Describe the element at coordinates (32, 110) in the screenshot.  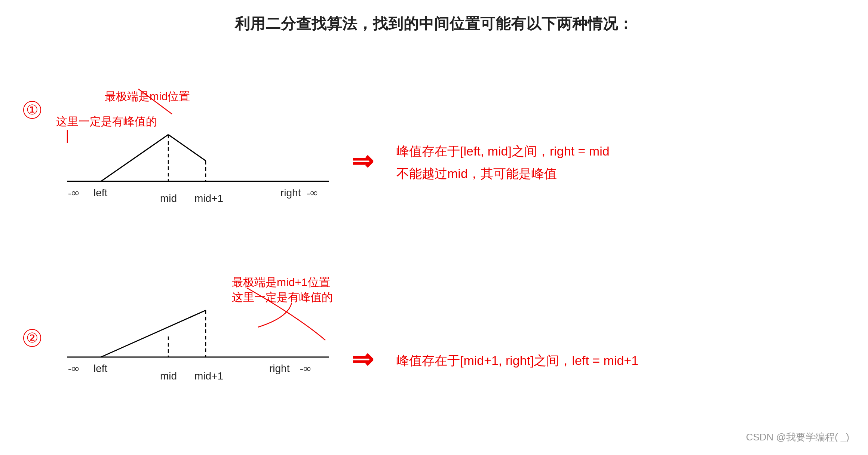
I see `case1-num: ①` at that location.